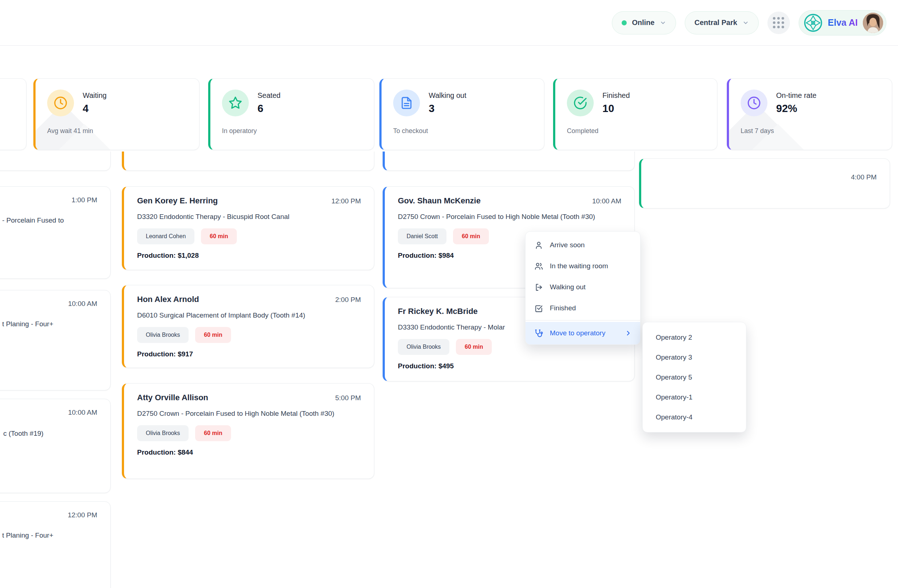  I want to click on patient-name: Gov. Shaun McKenzie, so click(439, 201).